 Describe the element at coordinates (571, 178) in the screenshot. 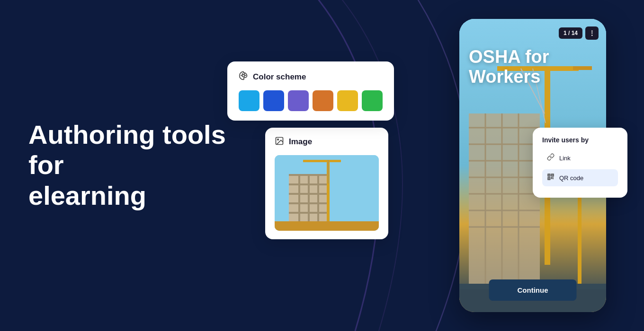

I see `qr-label: QR code` at that location.